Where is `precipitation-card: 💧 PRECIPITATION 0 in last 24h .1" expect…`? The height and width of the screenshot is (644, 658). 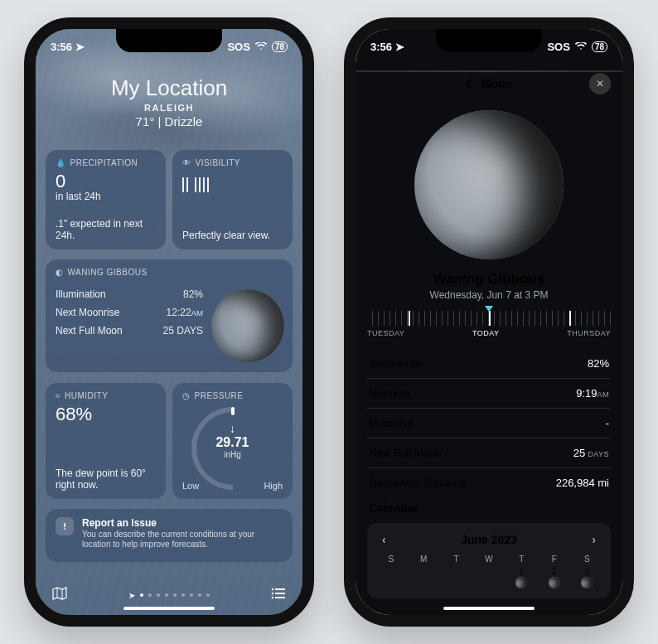 precipitation-card: 💧 PRECIPITATION 0 in last 24h .1" expect… is located at coordinates (106, 200).